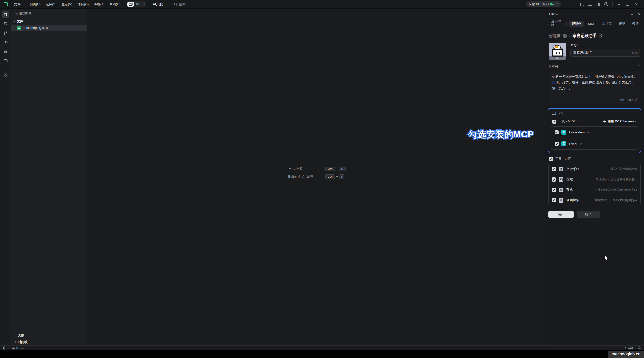 Image resolution: width=644 pixels, height=358 pixels. What do you see at coordinates (136, 4) in the screenshot?
I see `ide-mode-toggle: IDE` at bounding box center [136, 4].